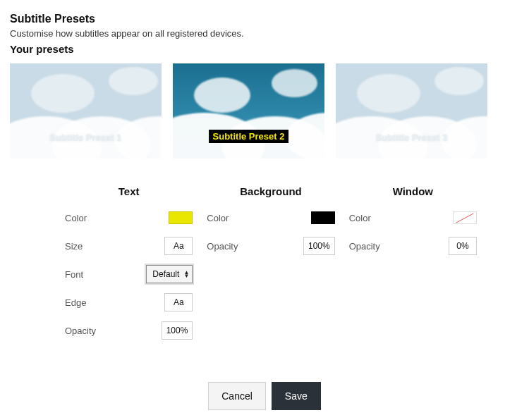 The image size is (529, 420). I want to click on text-edge-label: Edge, so click(75, 303).